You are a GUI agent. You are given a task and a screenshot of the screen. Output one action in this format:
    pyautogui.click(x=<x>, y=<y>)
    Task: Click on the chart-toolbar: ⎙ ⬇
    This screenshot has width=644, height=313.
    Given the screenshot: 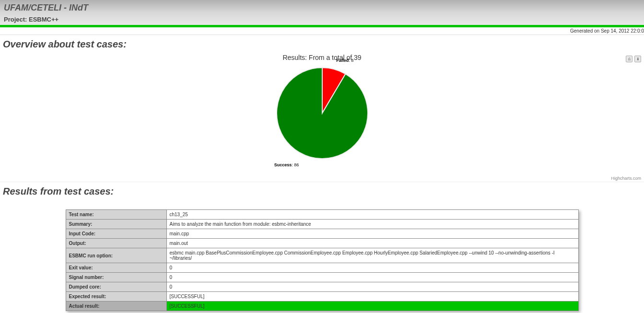 What is the action you would take?
    pyautogui.click(x=633, y=59)
    